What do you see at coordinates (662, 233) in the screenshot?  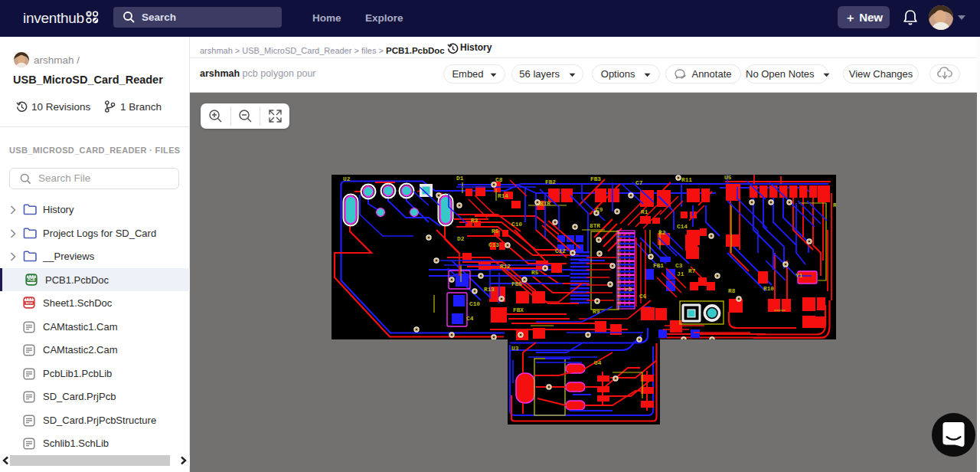 I see `svg-text: R2` at bounding box center [662, 233].